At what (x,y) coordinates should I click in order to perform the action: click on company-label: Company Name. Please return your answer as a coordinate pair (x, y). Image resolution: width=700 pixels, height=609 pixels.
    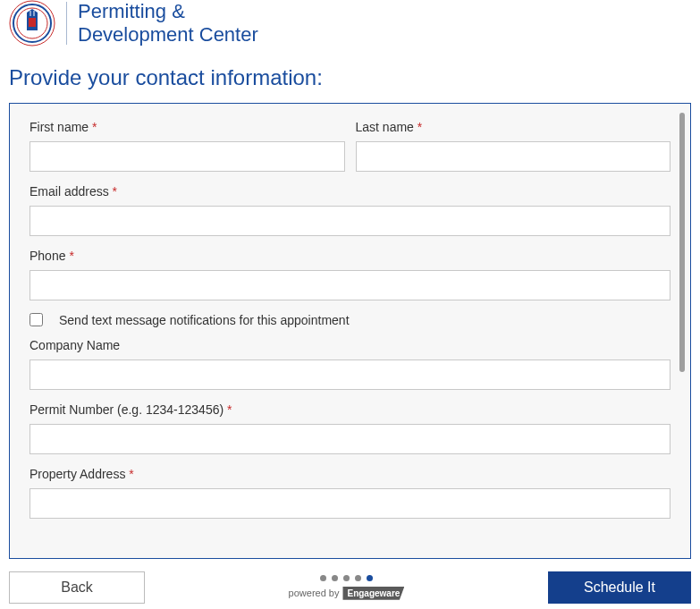
    Looking at the image, I should click on (350, 345).